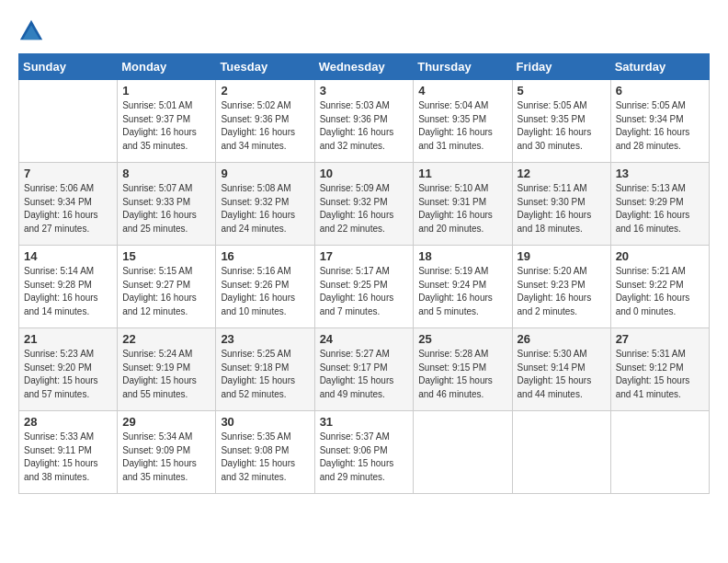 This screenshot has height=563, width=728. Describe the element at coordinates (265, 256) in the screenshot. I see `day-number: 16` at that location.